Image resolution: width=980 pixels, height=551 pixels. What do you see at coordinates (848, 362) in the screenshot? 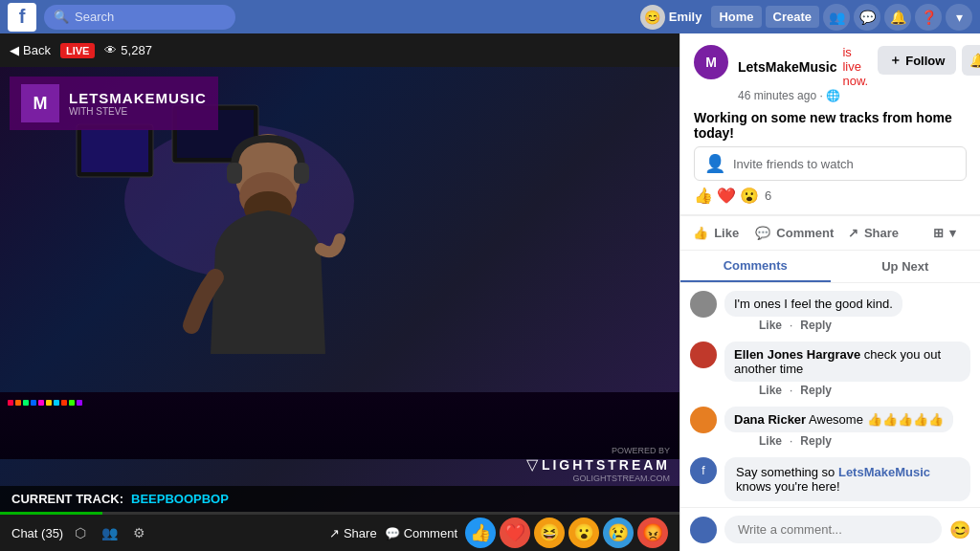
I see `comment-bubble: Ellen Jones Hargrave check you out anoth…` at bounding box center [848, 362].